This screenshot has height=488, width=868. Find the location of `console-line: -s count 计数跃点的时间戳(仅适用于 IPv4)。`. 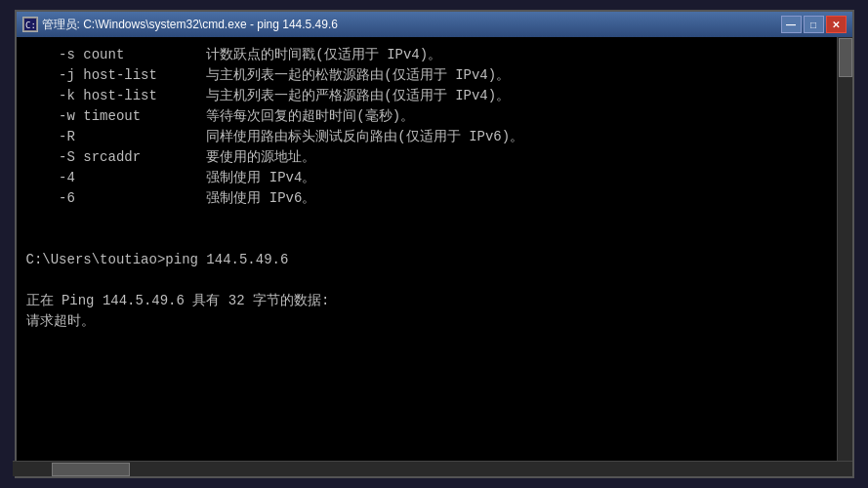

console-line: -s count 计数跃点的时间戳(仅适用于 IPv4)。 is located at coordinates (434, 55).